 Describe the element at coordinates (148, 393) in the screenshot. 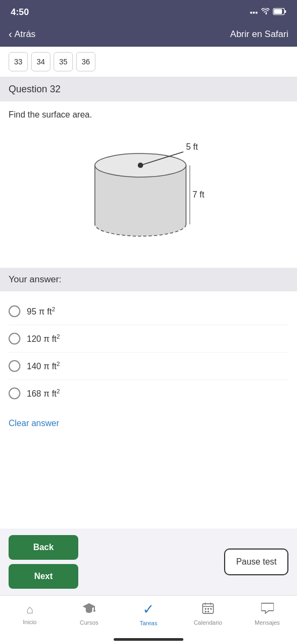

I see `option-d: 168 π ft2` at that location.